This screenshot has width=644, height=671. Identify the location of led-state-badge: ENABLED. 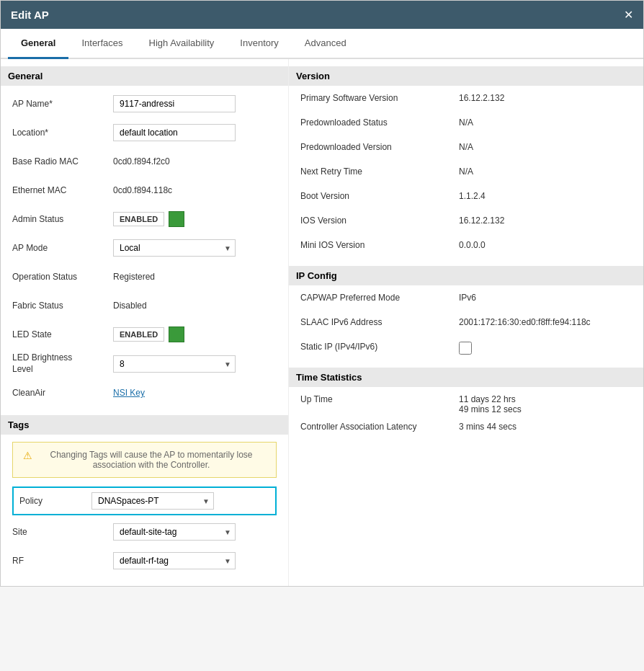
(148, 334).